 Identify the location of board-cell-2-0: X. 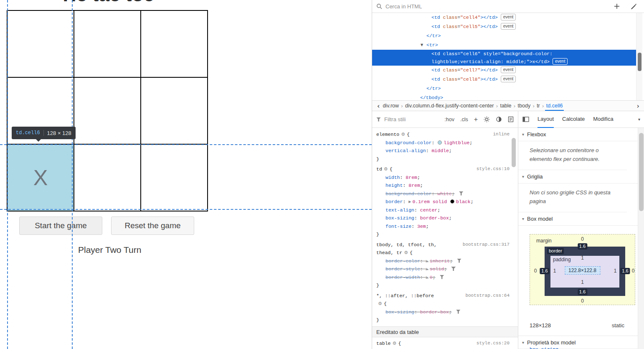
(41, 178).